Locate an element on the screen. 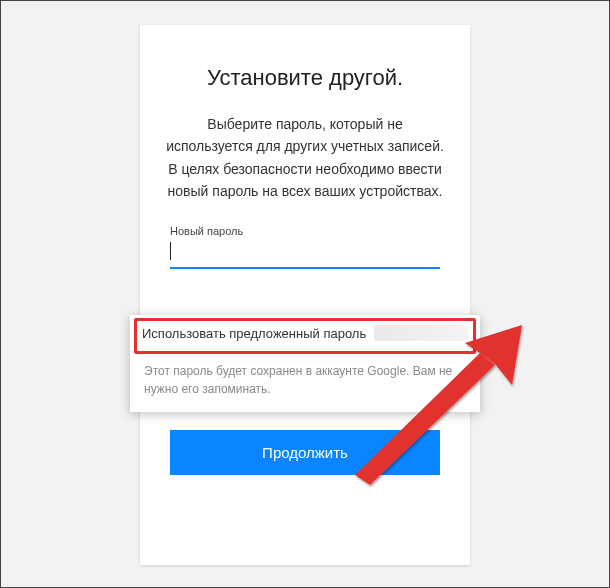  text-caret is located at coordinates (170, 251).